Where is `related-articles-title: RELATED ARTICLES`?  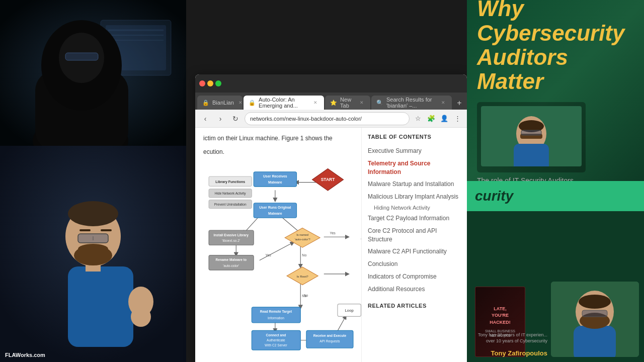 related-articles-title: RELATED ARTICLES is located at coordinates (415, 306).